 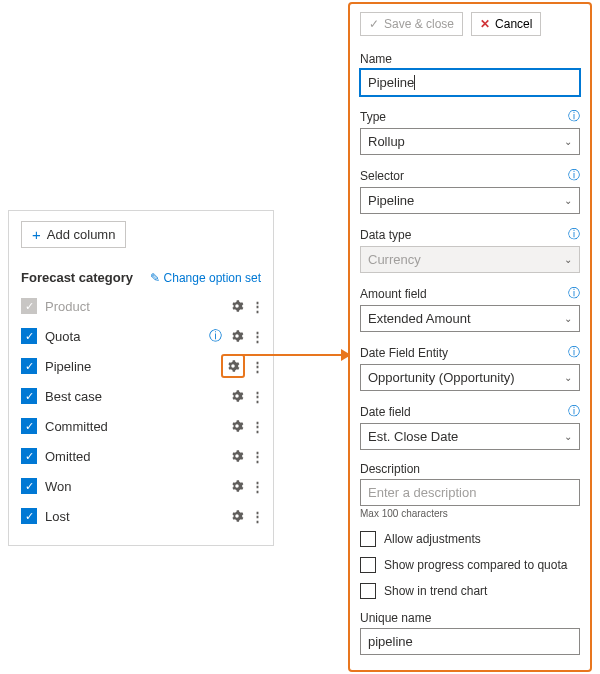 What do you see at coordinates (36, 234) in the screenshot?
I see `plus-icon: +` at bounding box center [36, 234].